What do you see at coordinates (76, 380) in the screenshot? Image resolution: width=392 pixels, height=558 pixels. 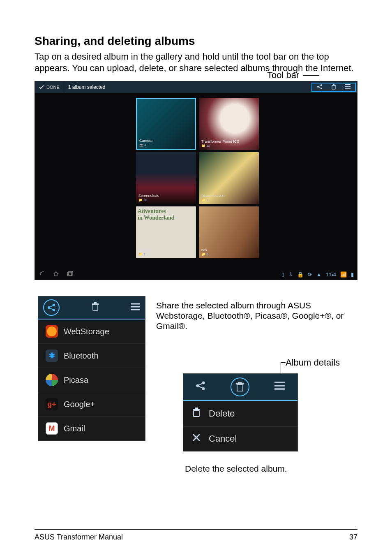 I see `share-option-label: Picasa` at bounding box center [76, 380].